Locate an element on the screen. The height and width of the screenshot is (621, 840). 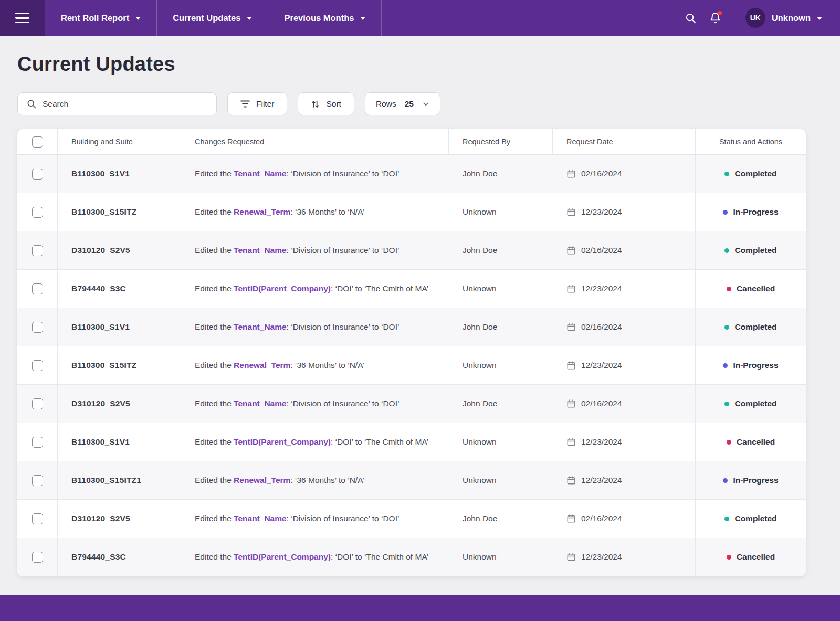
rows-per-page-selector: Rows 25 is located at coordinates (403, 104).